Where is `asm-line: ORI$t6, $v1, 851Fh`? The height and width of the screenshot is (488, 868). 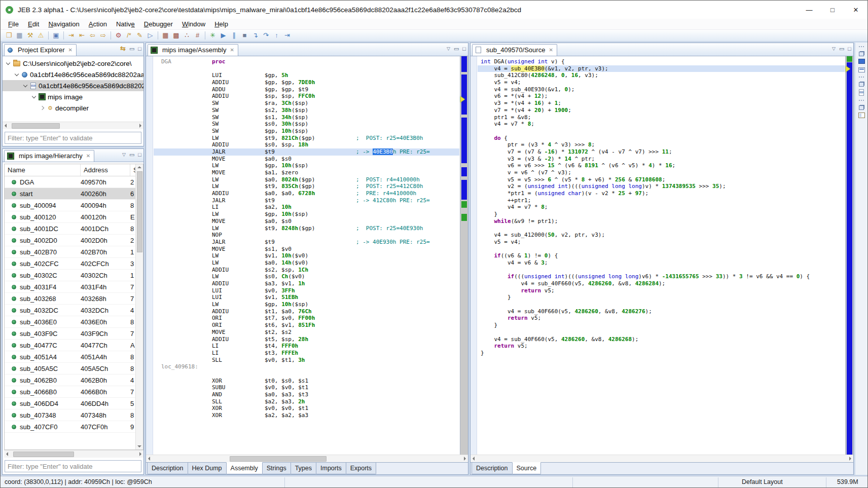
asm-line: ORI$t6, $v1, 851Fh is located at coordinates (306, 325).